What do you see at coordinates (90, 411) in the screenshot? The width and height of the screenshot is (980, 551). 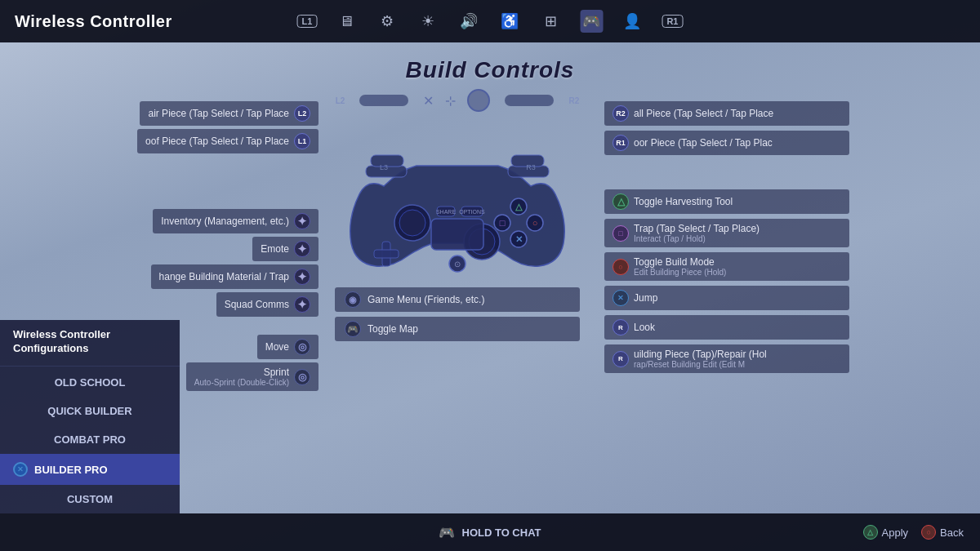 I see `sidebar-item-quick-builder: QUICK BUILDER` at bounding box center [90, 411].